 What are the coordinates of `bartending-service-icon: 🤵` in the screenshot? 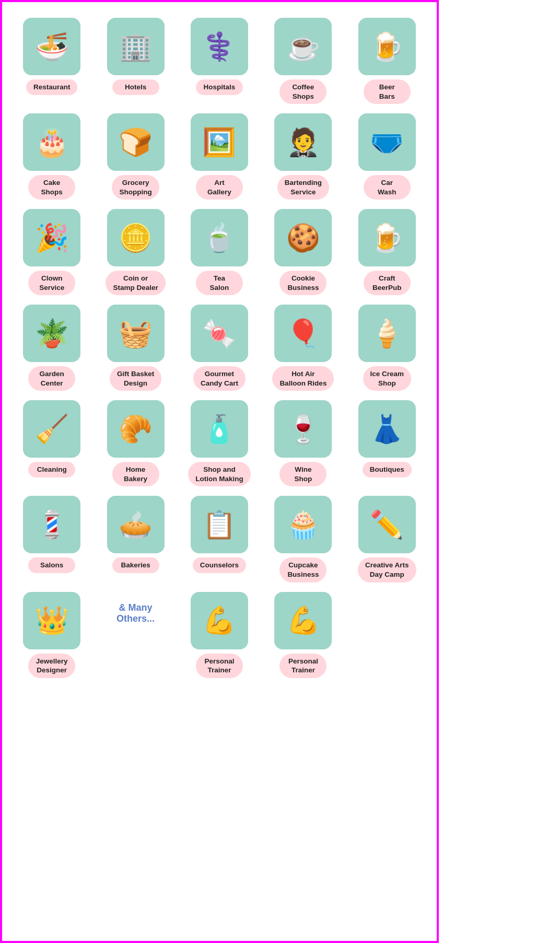 It's located at (303, 142).